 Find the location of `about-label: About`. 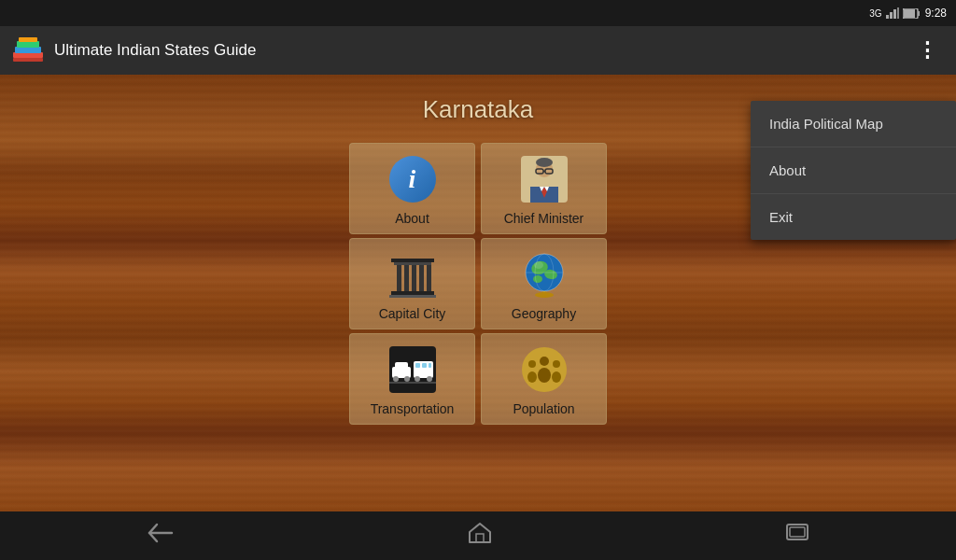

about-label: About is located at coordinates (413, 218).